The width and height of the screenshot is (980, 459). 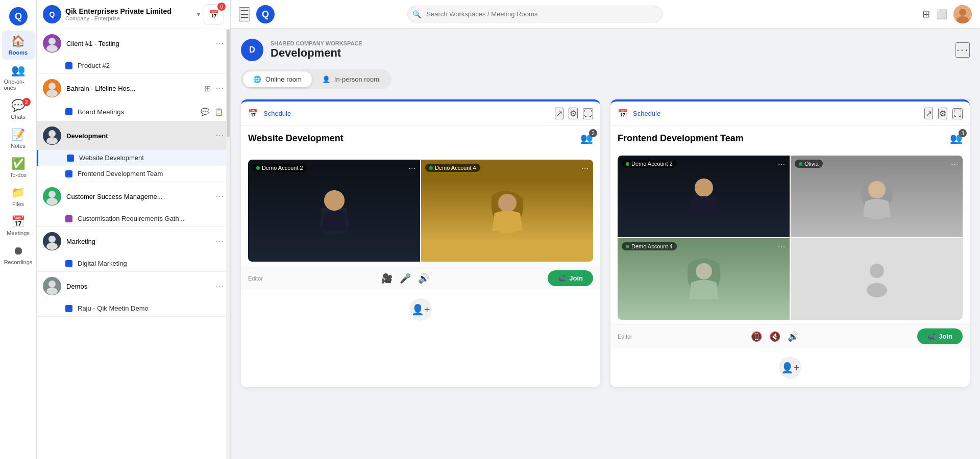 What do you see at coordinates (134, 88) in the screenshot?
I see `sidebar-group-header-bahrain: Bahrain - Lifeline Hos... ⊞ ···` at bounding box center [134, 88].